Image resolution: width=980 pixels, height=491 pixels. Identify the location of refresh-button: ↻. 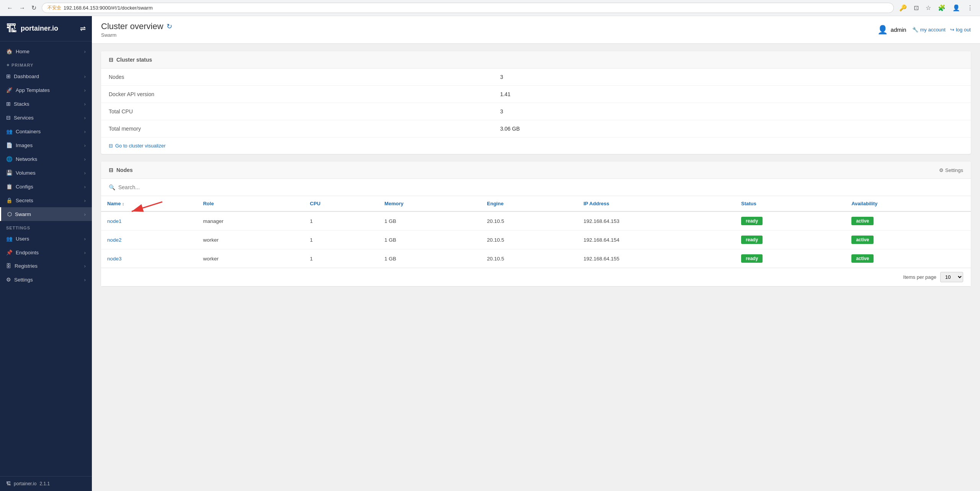
(34, 8).